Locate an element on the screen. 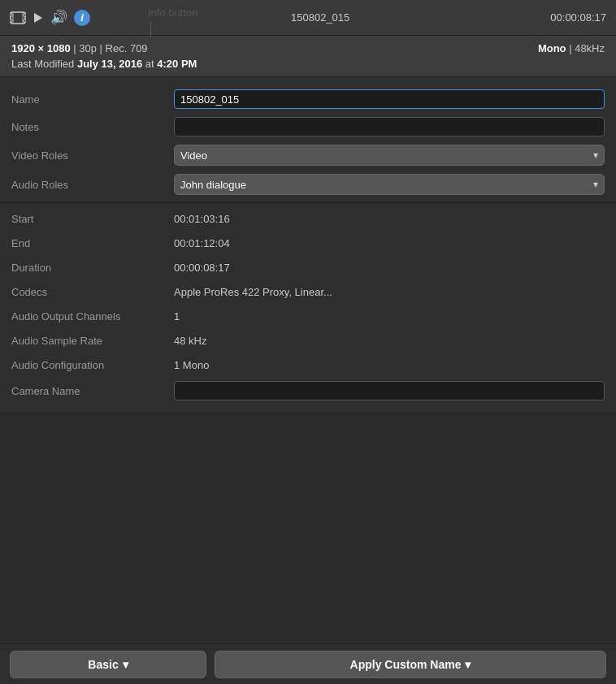 The height and width of the screenshot is (684, 616). basic-button: Basic ▾ is located at coordinates (108, 665).